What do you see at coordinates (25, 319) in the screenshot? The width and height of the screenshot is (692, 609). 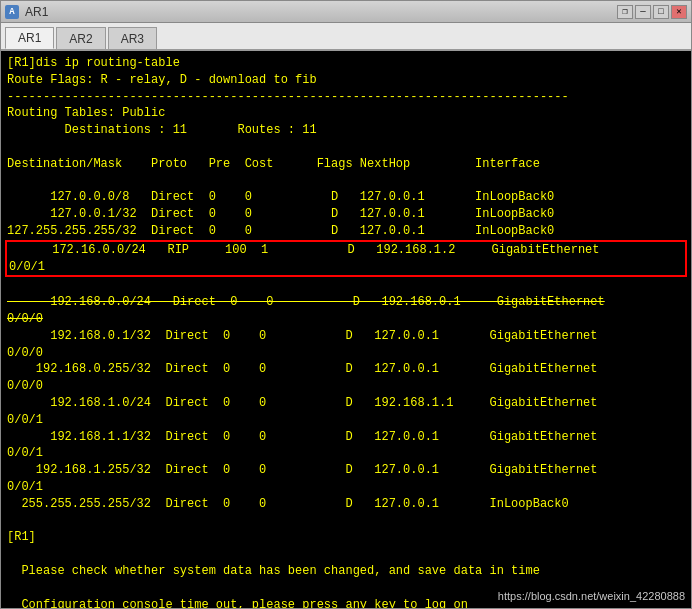 I see `line-192-168-0-cont: 0/0/0` at bounding box center [25, 319].